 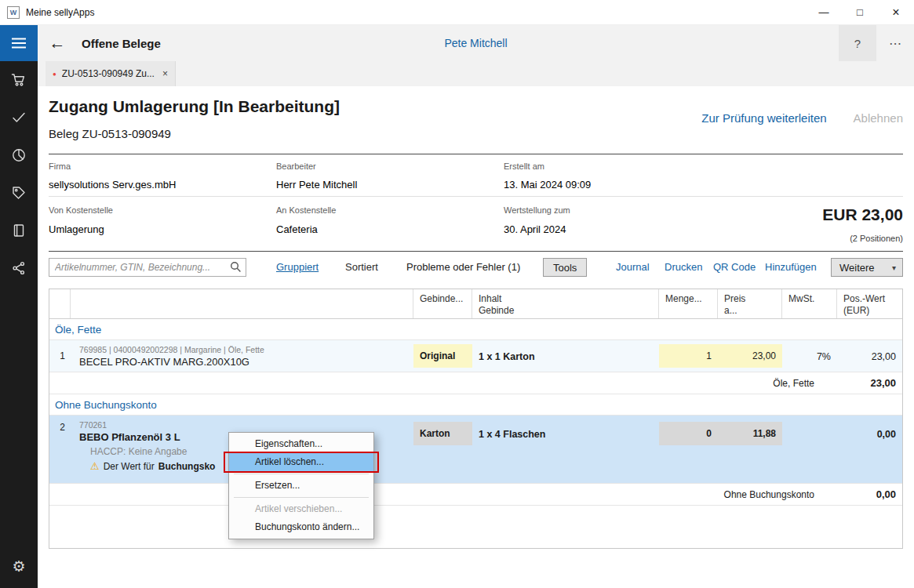 I want to click on grouped-toggle: Gruppiert, so click(x=297, y=267).